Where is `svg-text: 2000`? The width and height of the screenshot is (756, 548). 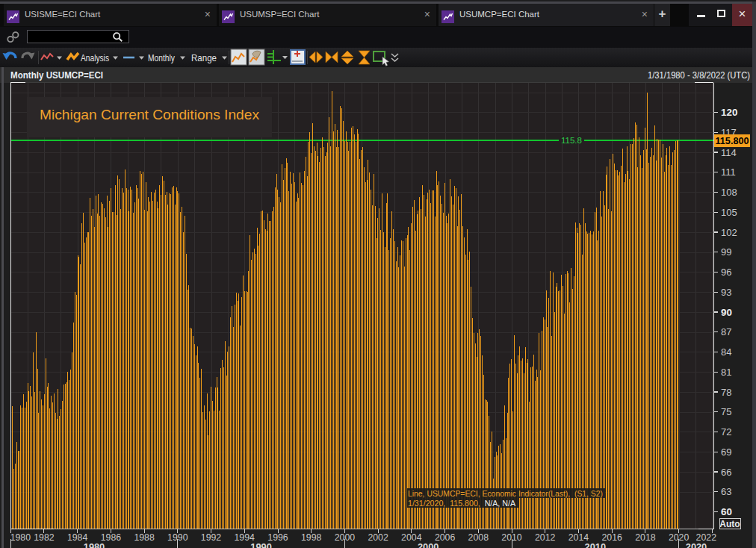
svg-text: 2000 is located at coordinates (428, 545).